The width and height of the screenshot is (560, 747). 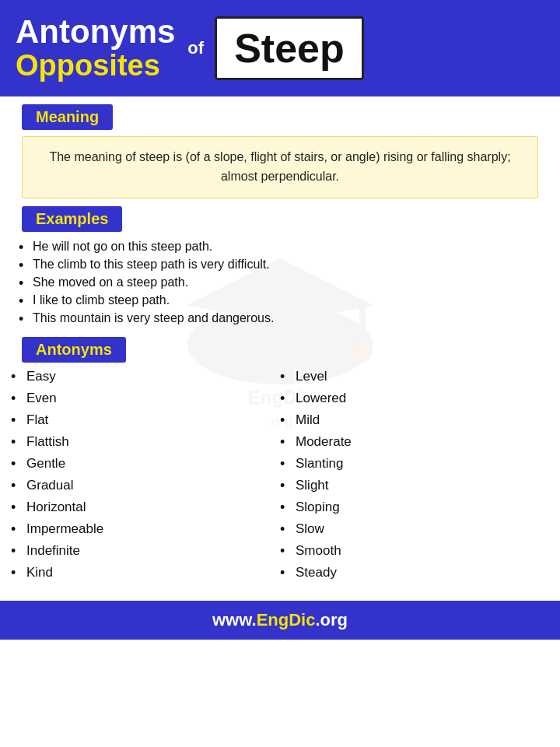 I want to click on header-word-box: Steep, so click(x=289, y=48).